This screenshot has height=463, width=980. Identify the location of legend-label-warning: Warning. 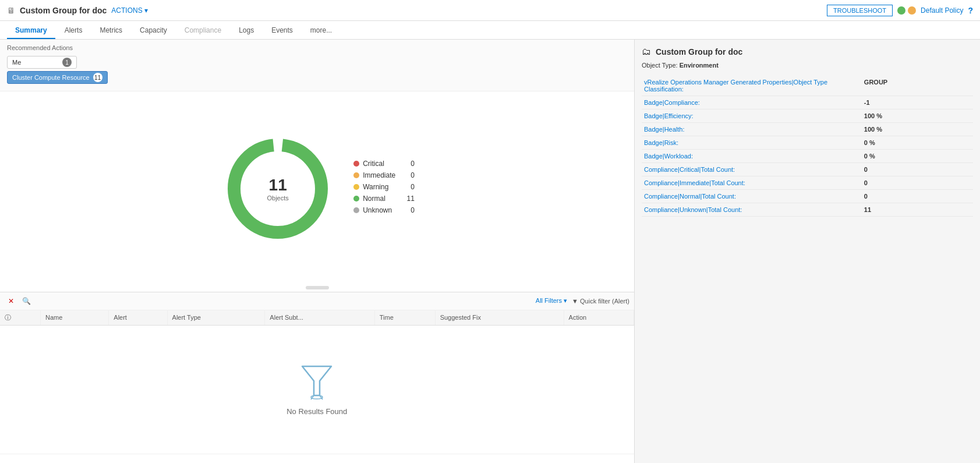
(376, 187).